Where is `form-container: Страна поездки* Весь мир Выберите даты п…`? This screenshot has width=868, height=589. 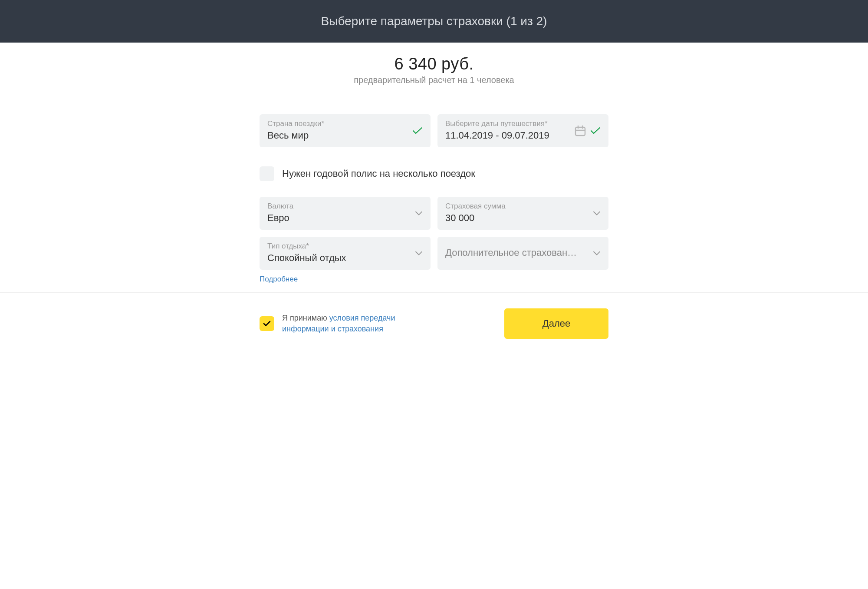
form-container: Страна поездки* Весь мир Выберите даты п… is located at coordinates (434, 193).